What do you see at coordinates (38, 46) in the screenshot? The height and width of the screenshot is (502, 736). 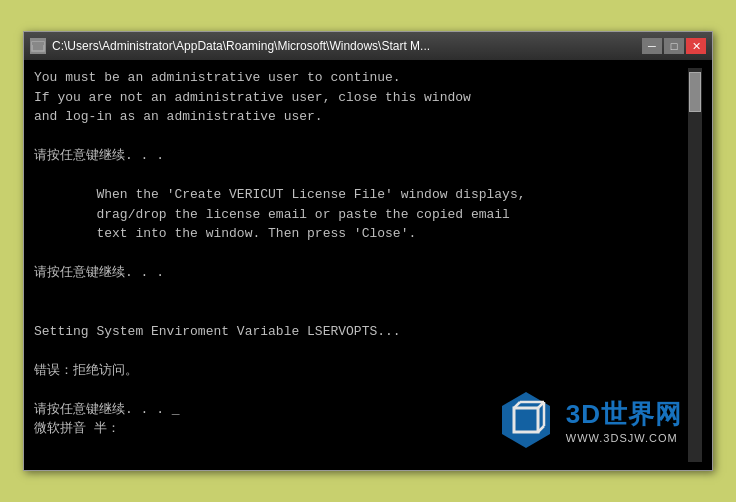 I see `window-icon` at bounding box center [38, 46].